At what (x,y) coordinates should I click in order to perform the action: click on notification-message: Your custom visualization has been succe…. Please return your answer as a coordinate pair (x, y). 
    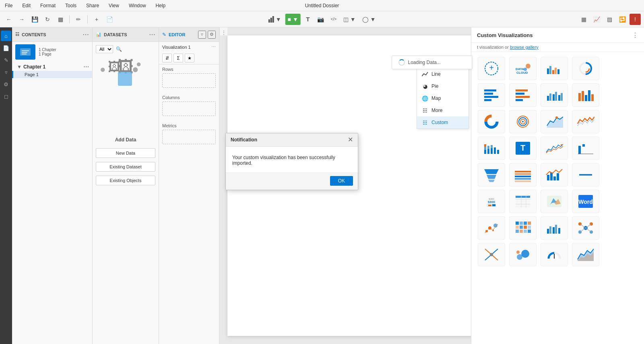
    Looking at the image, I should click on (284, 160).